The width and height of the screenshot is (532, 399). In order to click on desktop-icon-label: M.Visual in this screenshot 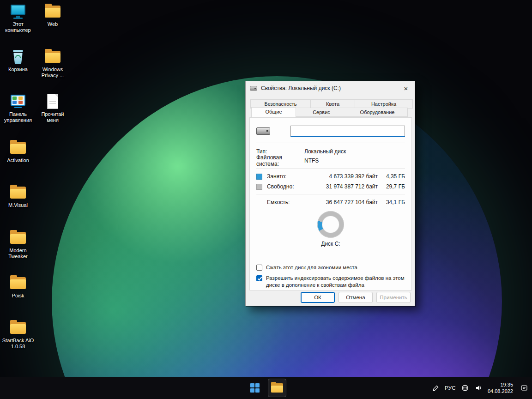, I will do `click(18, 205)`.